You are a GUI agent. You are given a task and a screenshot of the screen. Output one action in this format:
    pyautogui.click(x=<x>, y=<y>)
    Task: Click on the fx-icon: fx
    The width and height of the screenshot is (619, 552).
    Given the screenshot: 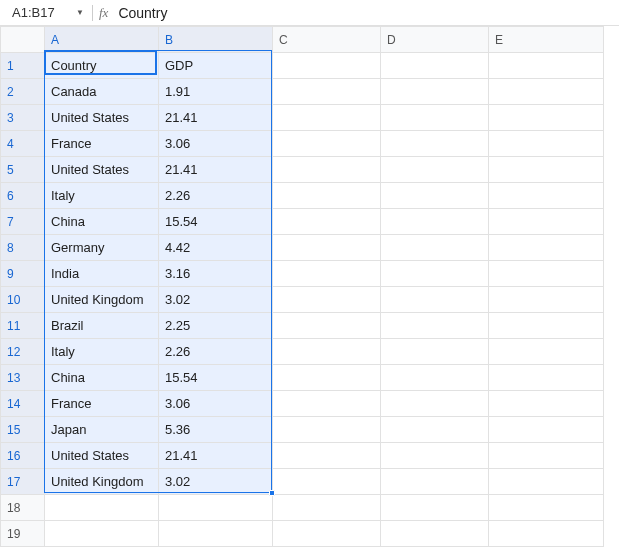 What is the action you would take?
    pyautogui.click(x=104, y=13)
    